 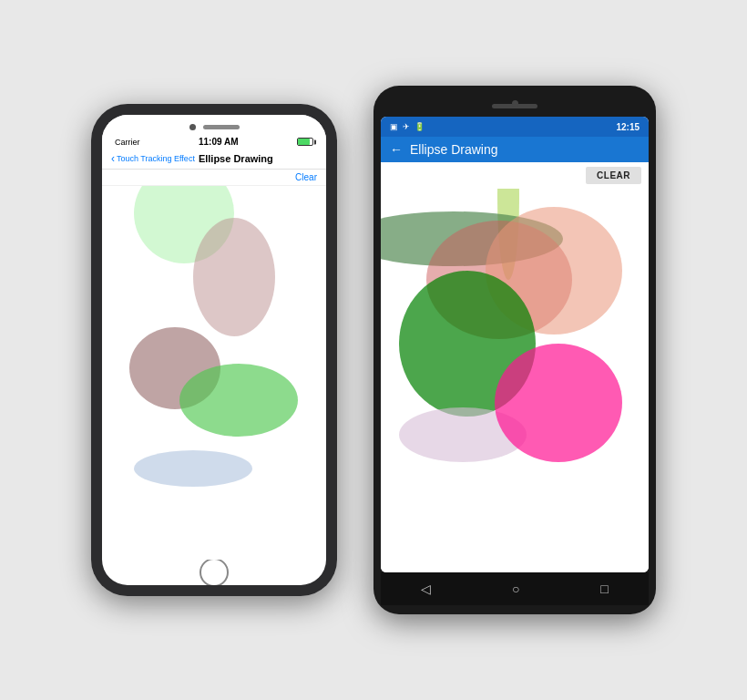 What do you see at coordinates (516, 589) in the screenshot?
I see `android-home-nav-icon: ○` at bounding box center [516, 589].